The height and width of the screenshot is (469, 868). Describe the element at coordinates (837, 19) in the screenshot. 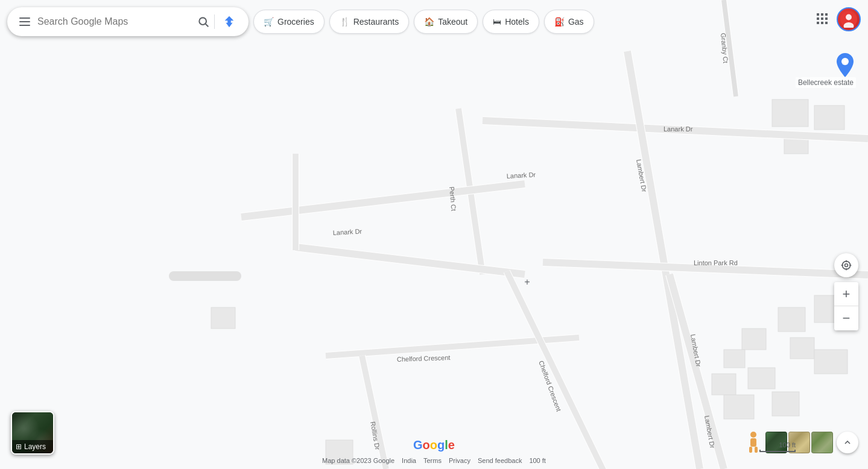

I see `top-right-controls` at that location.